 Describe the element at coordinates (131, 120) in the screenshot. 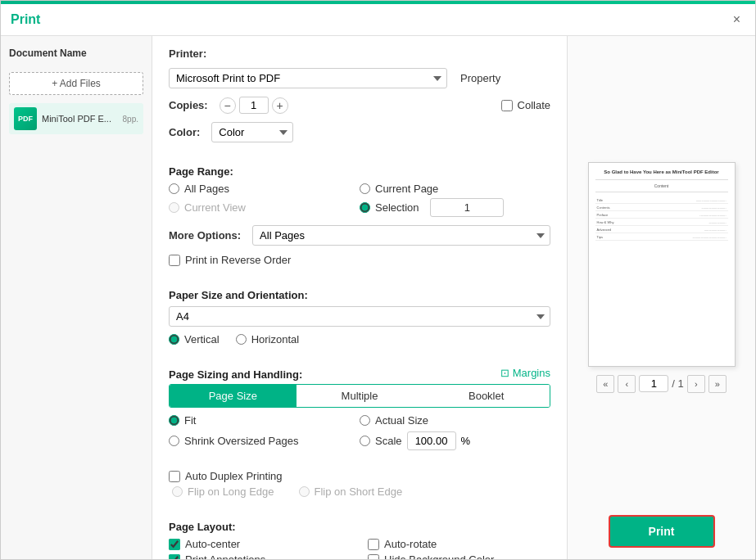

I see `file-pages: 8pp.` at that location.